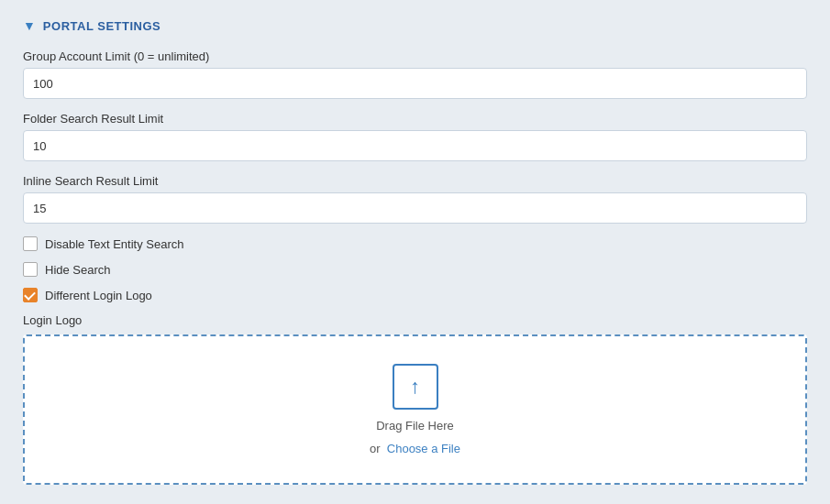 The image size is (830, 504). Describe the element at coordinates (30, 295) in the screenshot. I see `different-login-logo-checkbox` at that location.